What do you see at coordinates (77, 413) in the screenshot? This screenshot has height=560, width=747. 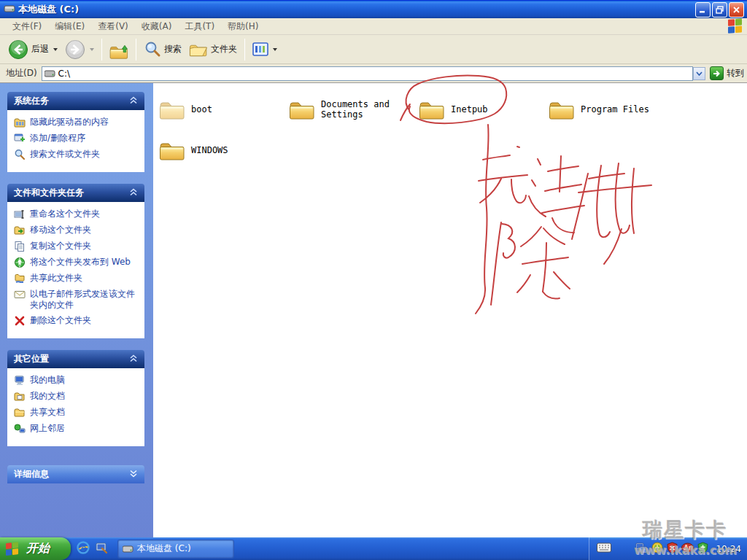 I see `place-shared-documents: 共享文档` at bounding box center [77, 413].